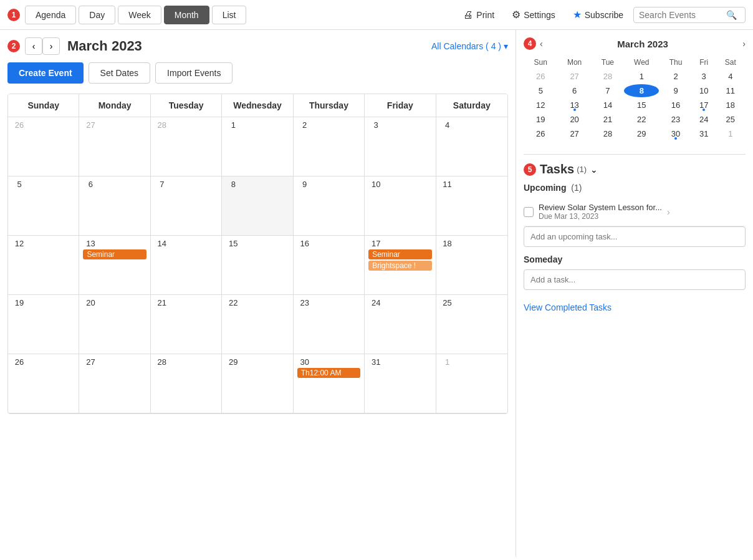 This screenshot has height=560, width=753. What do you see at coordinates (400, 206) in the screenshot?
I see `grid-cell: 10` at bounding box center [400, 206].